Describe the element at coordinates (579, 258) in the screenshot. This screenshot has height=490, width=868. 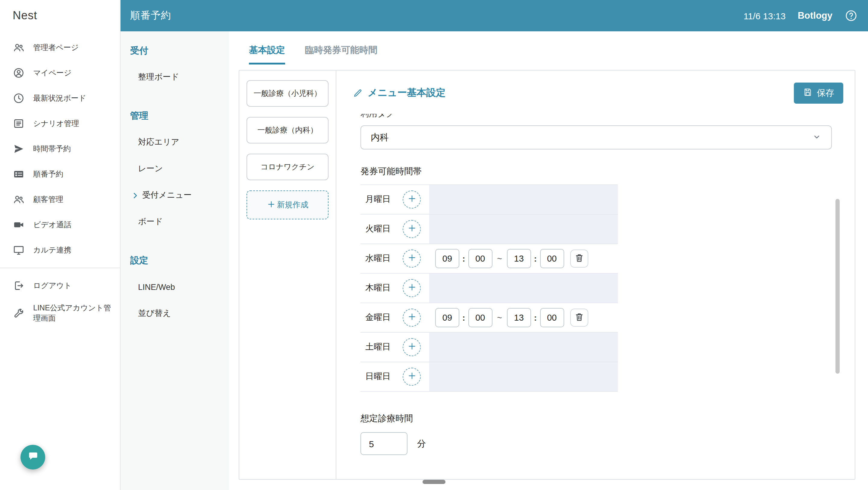
I see `delete-slot-button-wednesday` at that location.